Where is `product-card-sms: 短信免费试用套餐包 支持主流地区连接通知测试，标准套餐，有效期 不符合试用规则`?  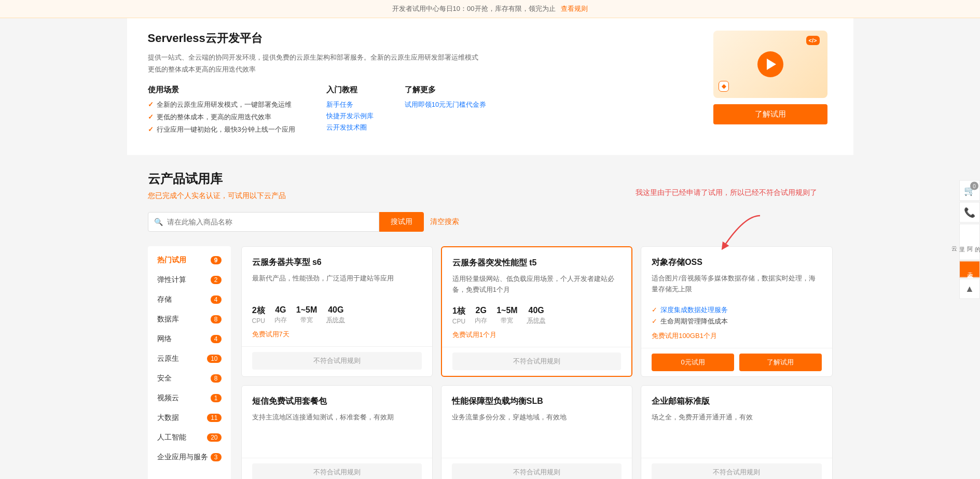 product-card-sms: 短信免费试用套餐包 支持主流地区连接通知测试，标准套餐，有效期 不符合试用规则 is located at coordinates (337, 432).